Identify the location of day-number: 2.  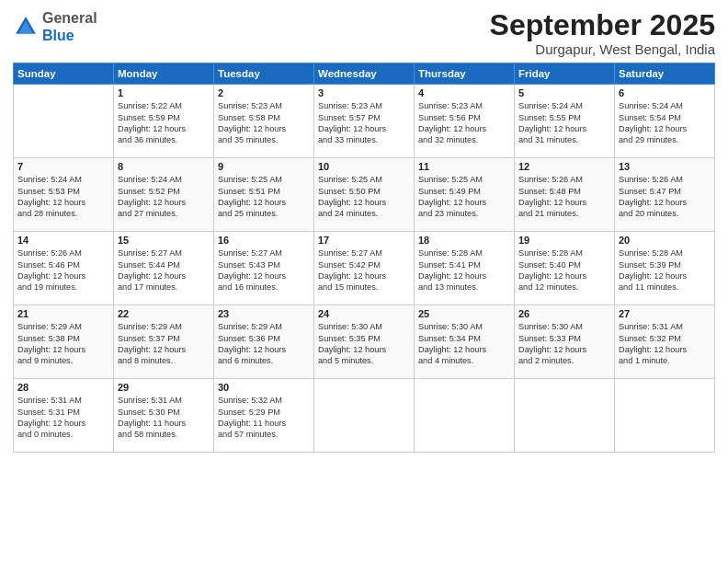
(264, 93).